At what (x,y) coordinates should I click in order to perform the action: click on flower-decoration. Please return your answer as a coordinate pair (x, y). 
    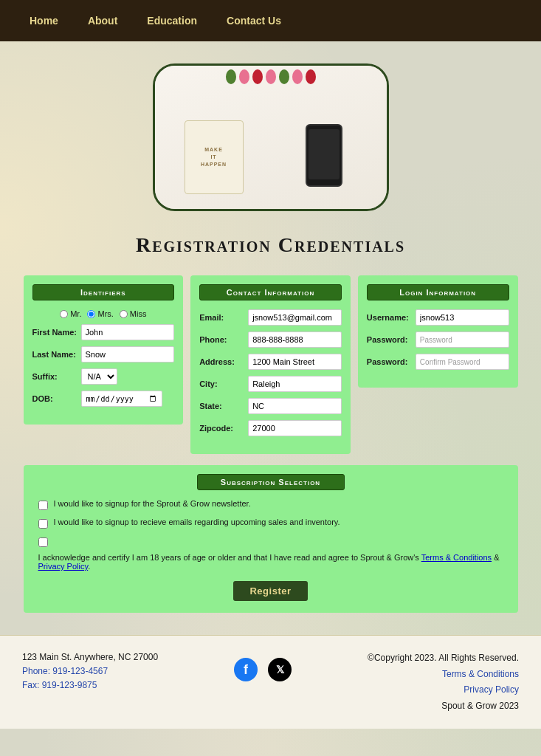
    Looking at the image, I should click on (271, 77).